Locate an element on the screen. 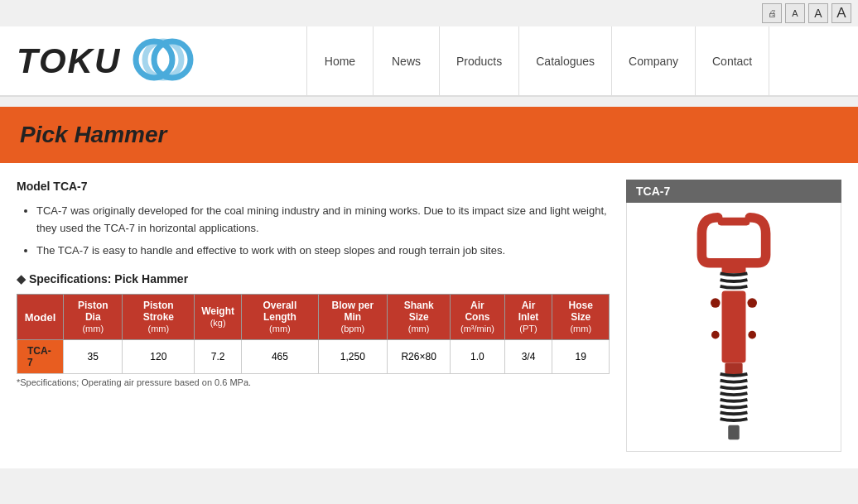 This screenshot has height=504, width=858. banner-title: Pick Hammer is located at coordinates (429, 135).